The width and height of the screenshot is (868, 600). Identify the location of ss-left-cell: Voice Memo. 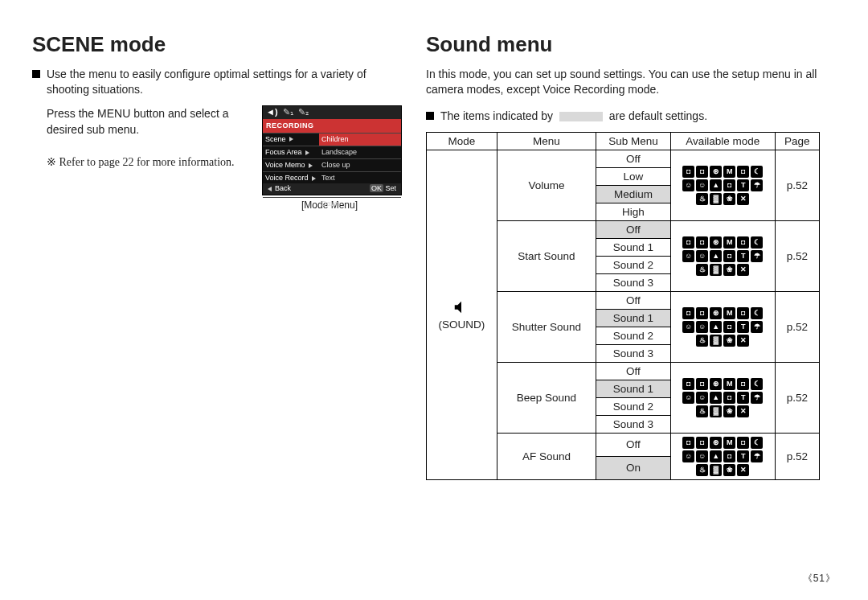
(291, 165).